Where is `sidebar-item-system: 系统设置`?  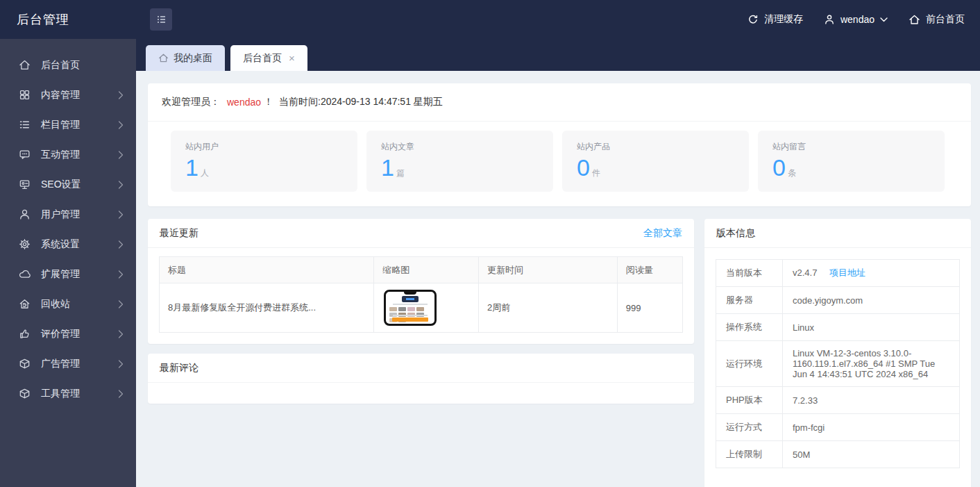
sidebar-item-system: 系统设置 is located at coordinates (68, 245).